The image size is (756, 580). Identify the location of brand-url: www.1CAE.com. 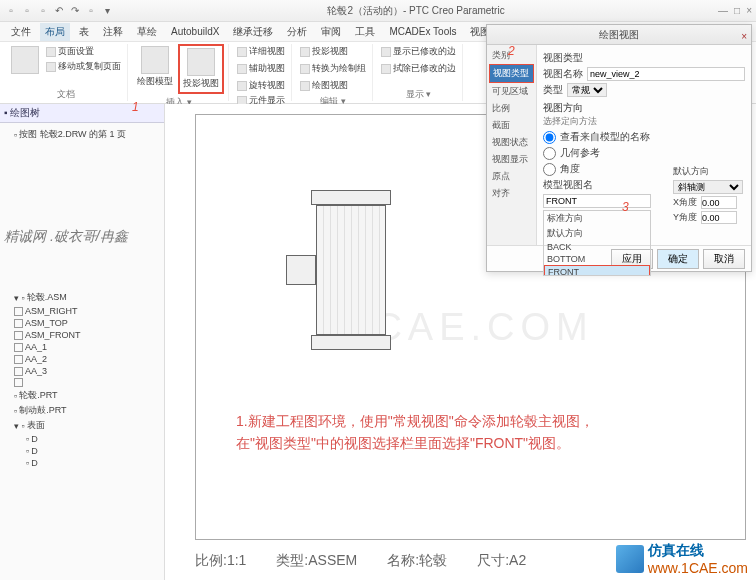
(698, 568).